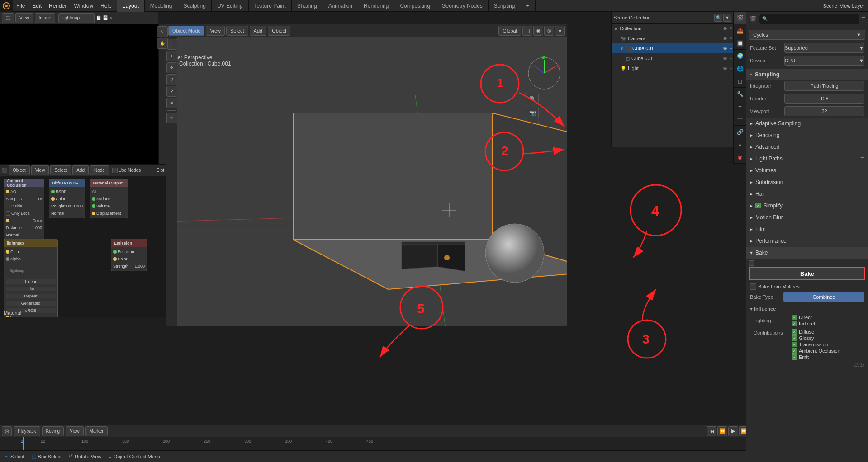 The height and width of the screenshot is (462, 868). Describe the element at coordinates (807, 182) in the screenshot. I see `subdivision-header: ▸ Subdivision` at that location.